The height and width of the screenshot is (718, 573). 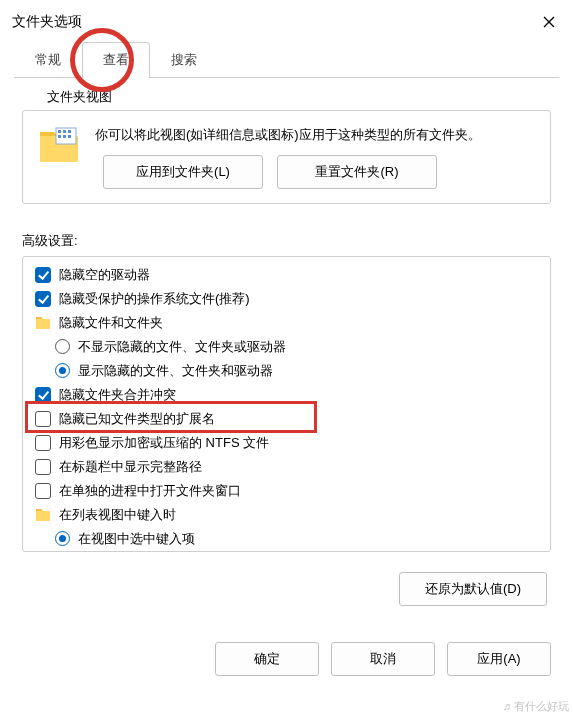 I want to click on folder-views-icon, so click(x=59, y=145).